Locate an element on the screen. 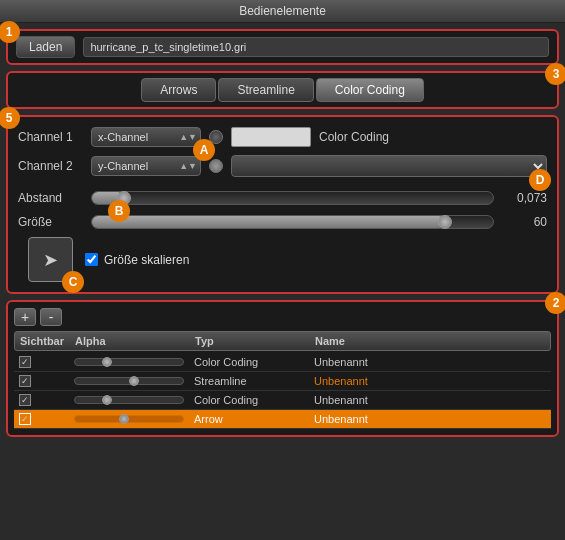 Image resolution: width=565 pixels, height=540 pixels. groesse-label: Größe is located at coordinates (50, 222).